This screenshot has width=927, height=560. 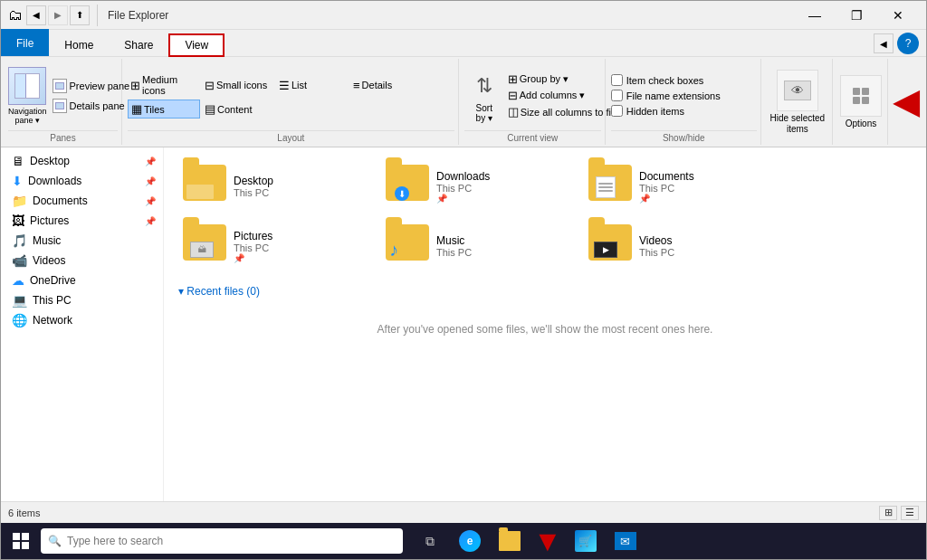 I want to click on file-name-extensions-cb, so click(x=617, y=96).